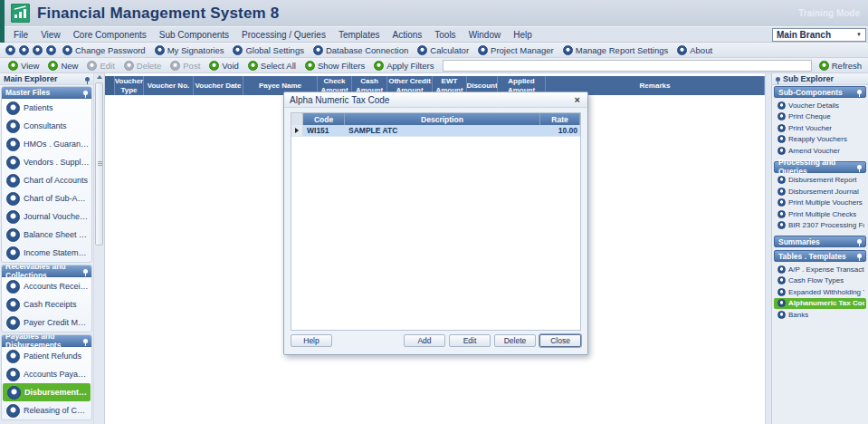 The image size is (868, 424). I want to click on nav-item-disbursement-report: Disbursement Report, so click(820, 181).